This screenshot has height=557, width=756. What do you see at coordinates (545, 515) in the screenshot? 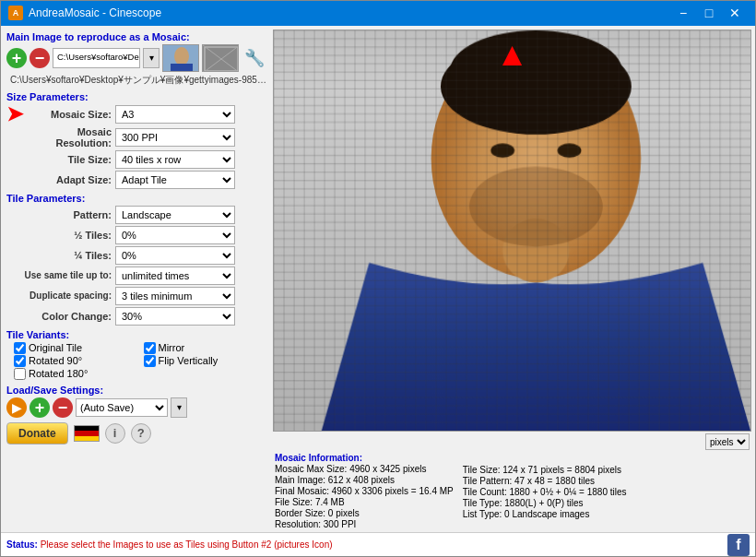
I see `list-type-info: List Type: 0 Landscape images` at bounding box center [545, 515].